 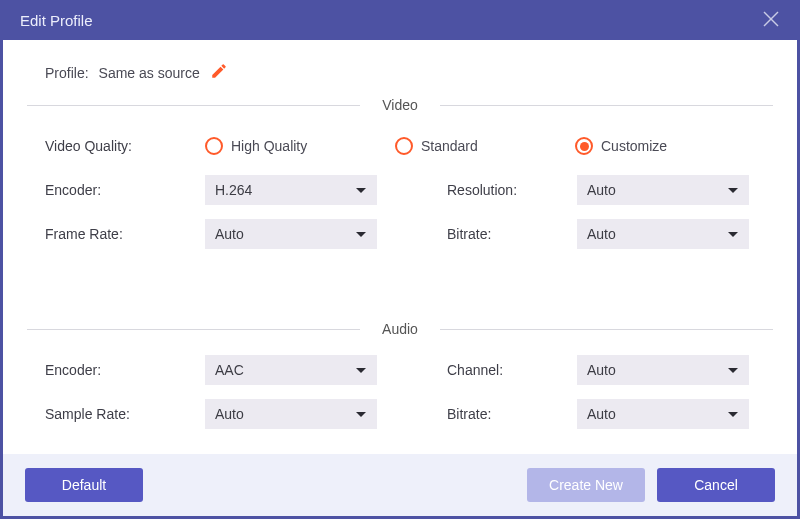 What do you see at coordinates (409, 234) in the screenshot?
I see `video-framerate-row: Frame Rate: Auto Bitrate: Auto` at bounding box center [409, 234].